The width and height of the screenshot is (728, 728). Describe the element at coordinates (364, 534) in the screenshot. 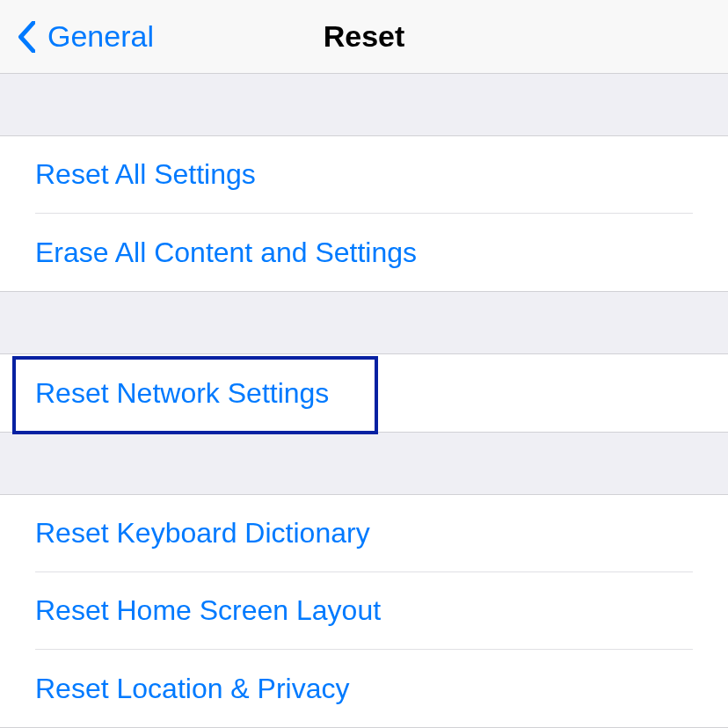

I see `reset-keyboard-dictionary-item: Reset Keyboard Dictionary` at that location.